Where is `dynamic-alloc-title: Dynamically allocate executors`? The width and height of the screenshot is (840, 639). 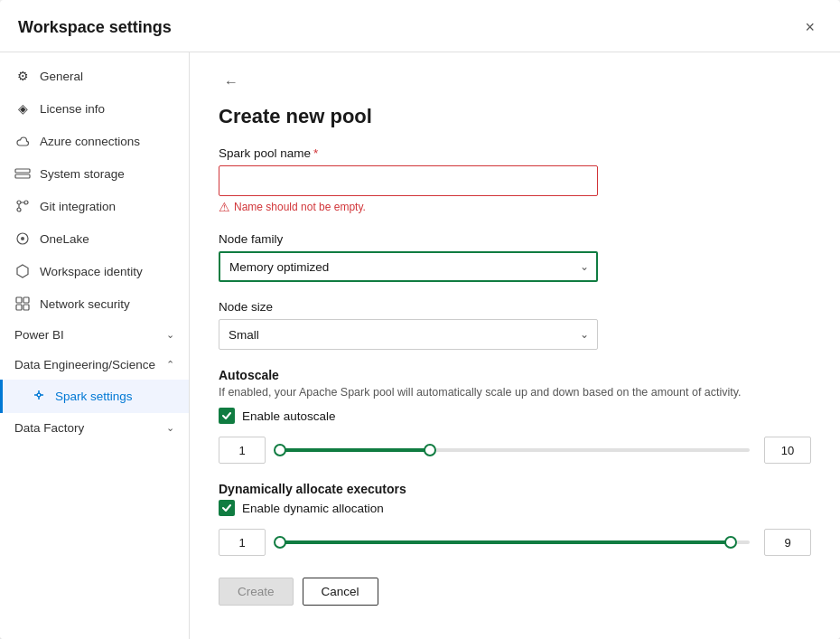 dynamic-alloc-title: Dynamically allocate executors is located at coordinates (515, 489).